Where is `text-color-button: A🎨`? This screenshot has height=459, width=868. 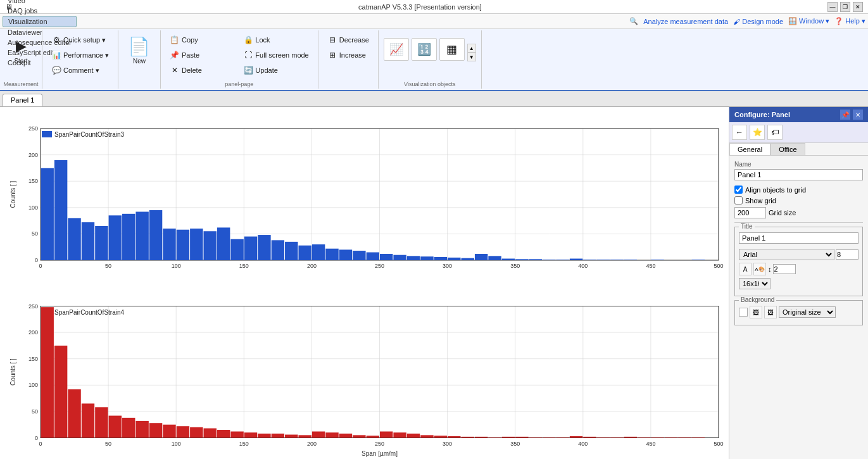
text-color-button: A🎨 is located at coordinates (760, 269).